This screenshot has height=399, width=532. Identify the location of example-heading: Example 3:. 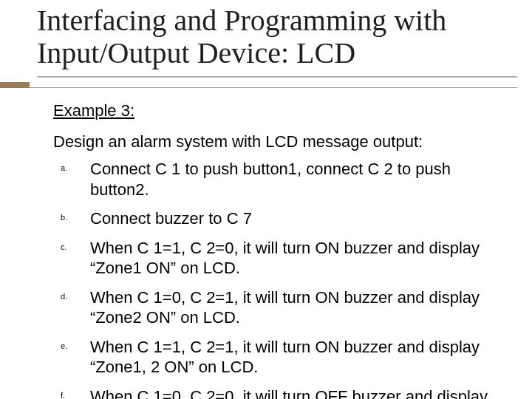
(278, 111).